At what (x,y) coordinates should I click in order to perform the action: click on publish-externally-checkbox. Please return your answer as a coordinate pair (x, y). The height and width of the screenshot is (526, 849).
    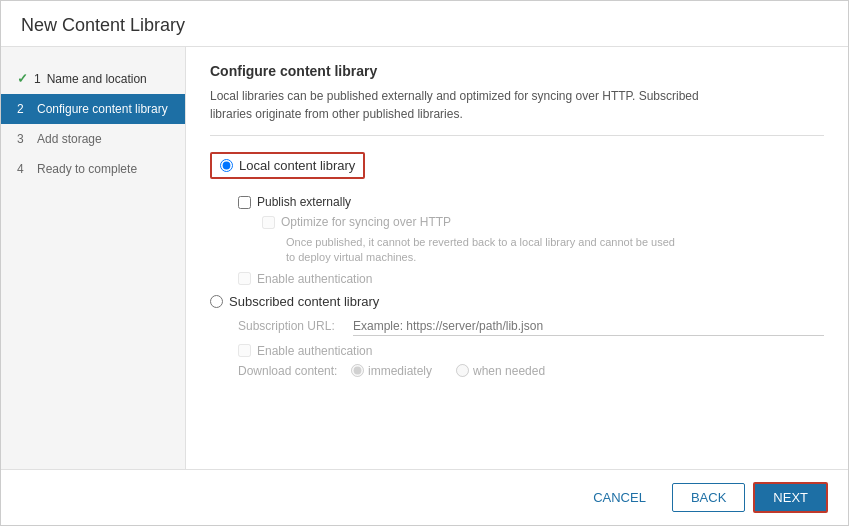
    Looking at the image, I should click on (244, 202).